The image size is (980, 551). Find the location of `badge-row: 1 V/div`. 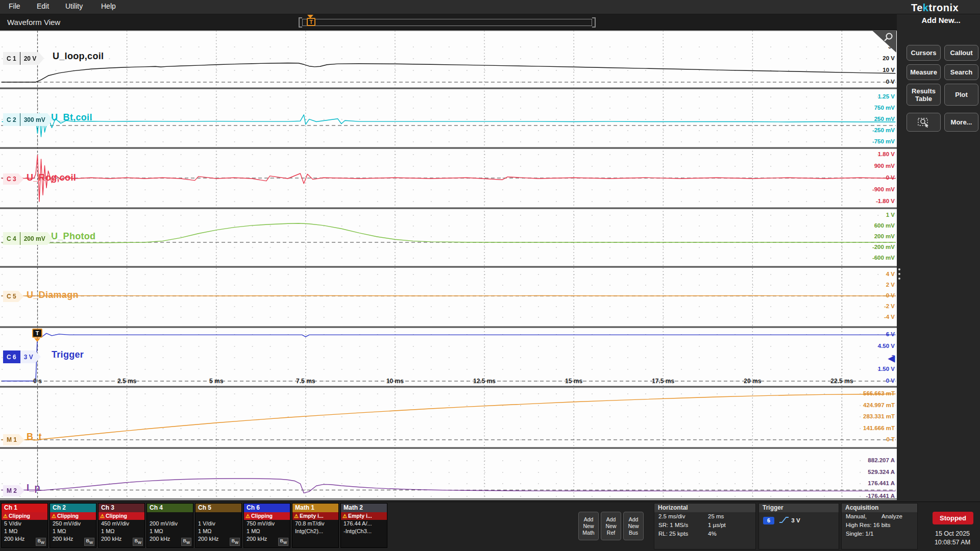

badge-row: 1 V/div is located at coordinates (218, 523).